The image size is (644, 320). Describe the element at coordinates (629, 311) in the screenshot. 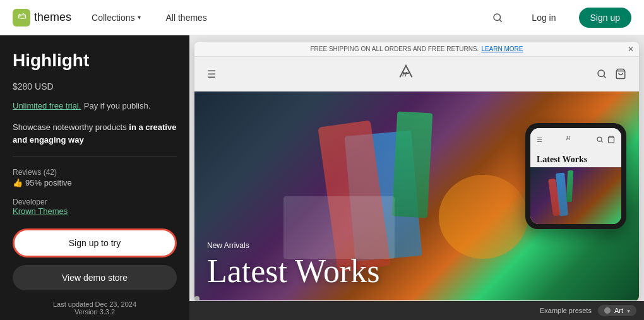

I see `preset-chevron-icon: ▾` at that location.